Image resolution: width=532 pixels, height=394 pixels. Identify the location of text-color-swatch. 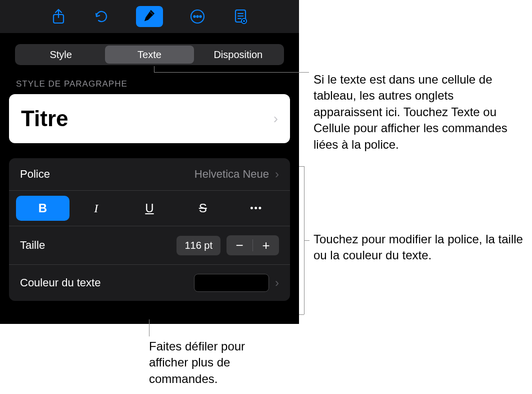
(232, 283).